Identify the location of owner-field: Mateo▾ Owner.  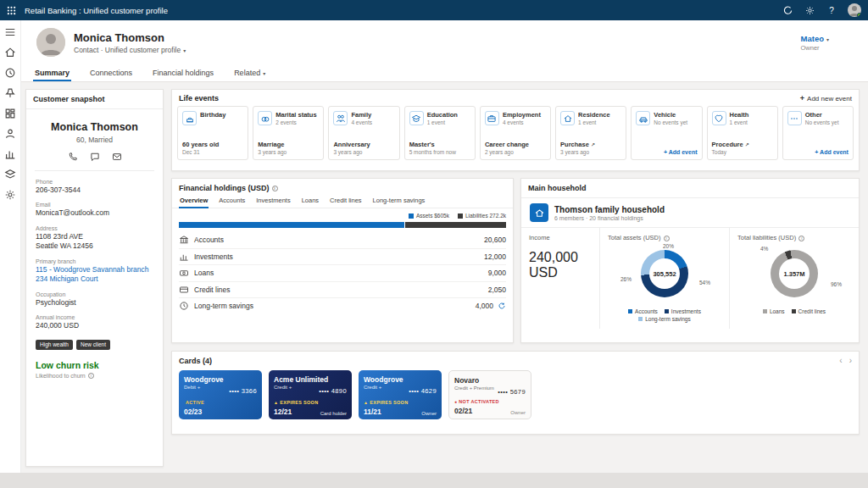
(827, 42).